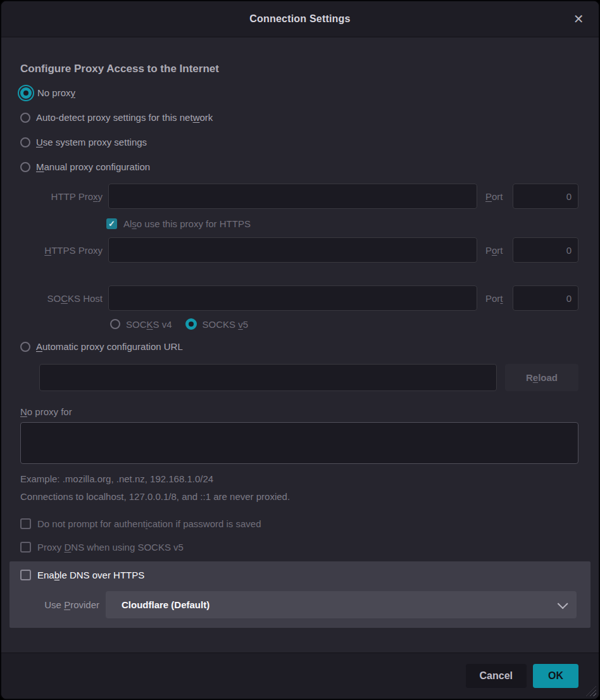 Image resolution: width=600 pixels, height=700 pixels. What do you see at coordinates (187, 224) in the screenshot?
I see `checkbox-label: Also use this proxy for HTTPS` at bounding box center [187, 224].